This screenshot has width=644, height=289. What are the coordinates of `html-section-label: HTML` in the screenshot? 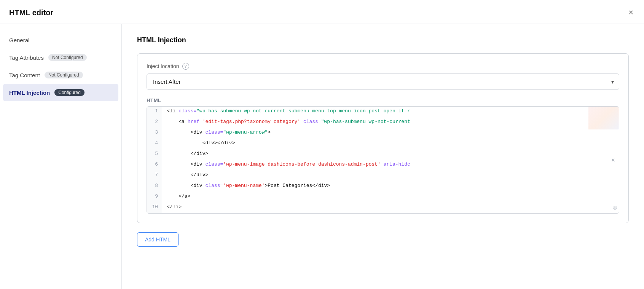 It's located at (383, 101).